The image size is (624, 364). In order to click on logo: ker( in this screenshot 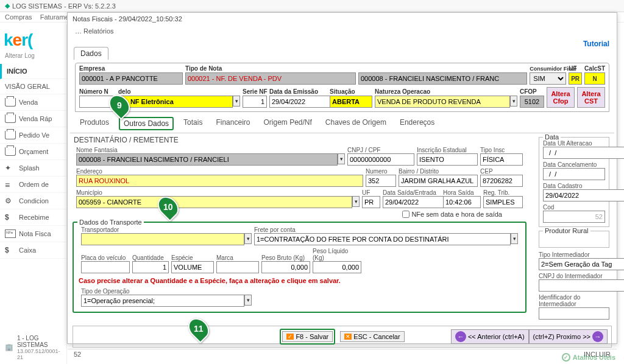, I will do `click(33, 38)`.